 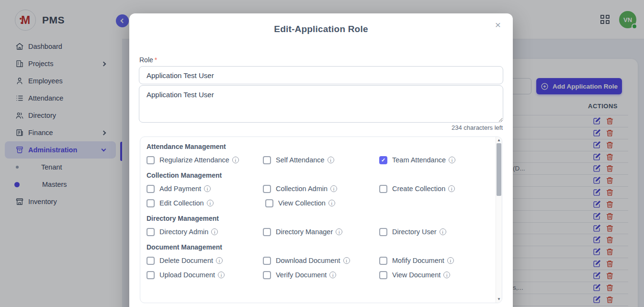 What do you see at coordinates (305, 232) in the screenshot?
I see `permission-label: Directory Manager` at bounding box center [305, 232].